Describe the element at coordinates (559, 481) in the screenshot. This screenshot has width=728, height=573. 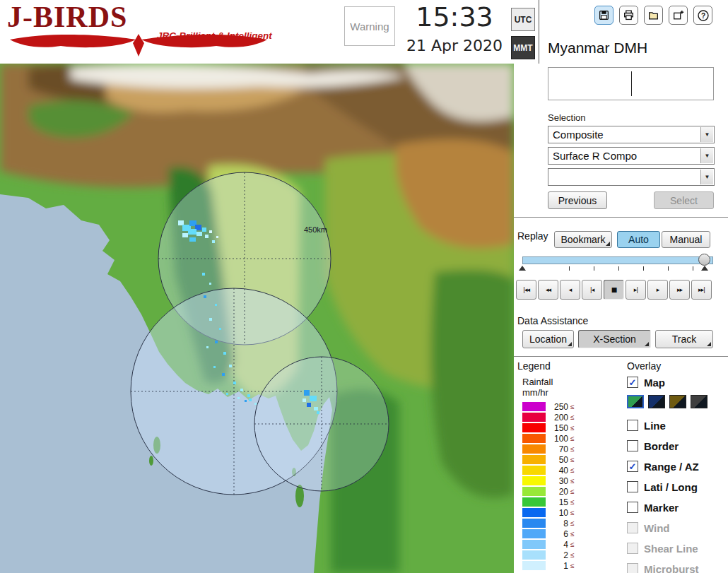
I see `legend-value: 30` at that location.